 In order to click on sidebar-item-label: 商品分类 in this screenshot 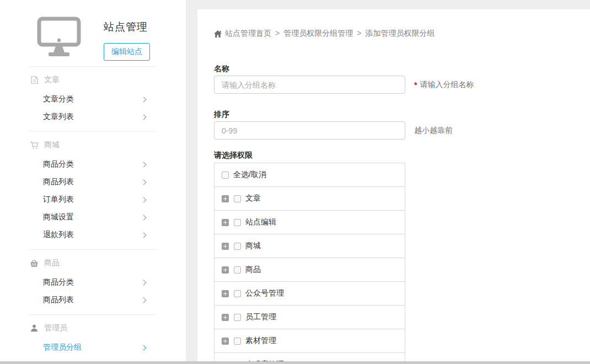, I will do `click(58, 282)`.